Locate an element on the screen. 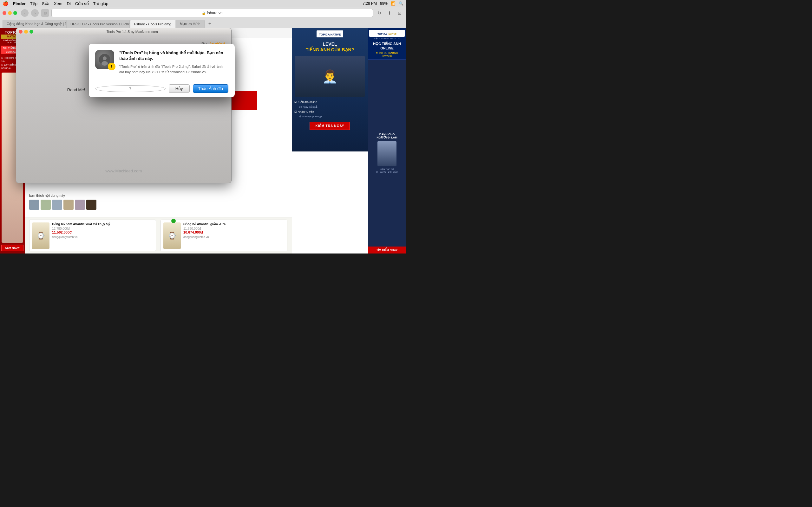 Image resolution: width=812 pixels, height=507 pixels. watch-2-price-new: 10.674.000đ is located at coordinates (205, 232).